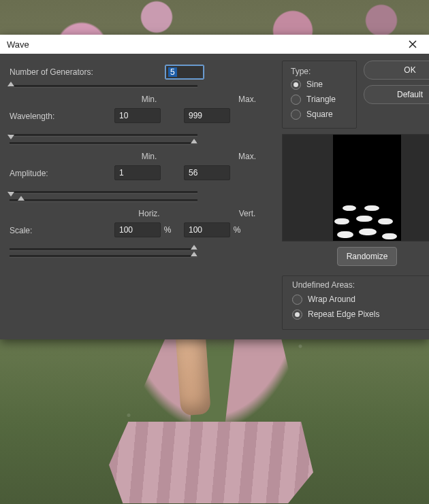 This screenshot has width=429, height=504. I want to click on effect-preview, so click(355, 188).